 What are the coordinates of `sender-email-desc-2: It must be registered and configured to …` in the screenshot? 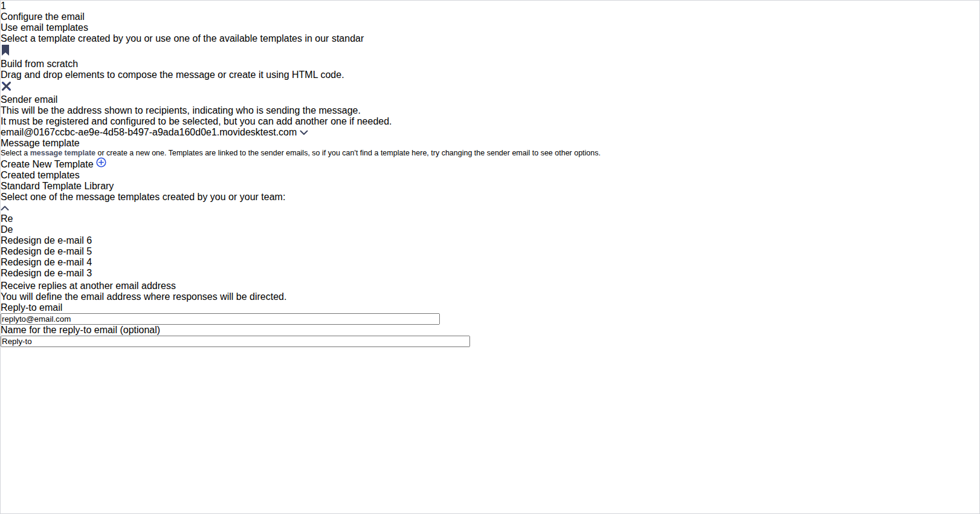 It's located at (490, 122).